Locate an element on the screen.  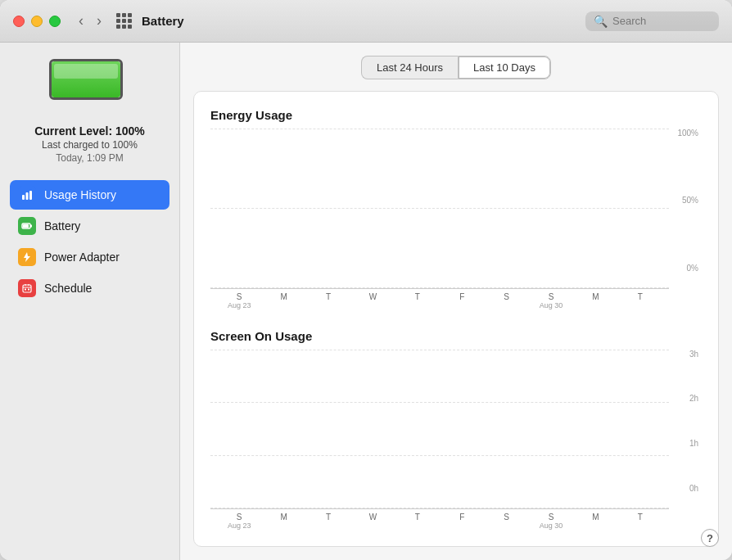
sidebar-nav: Usage History Battery is located at coordinates (90, 242).